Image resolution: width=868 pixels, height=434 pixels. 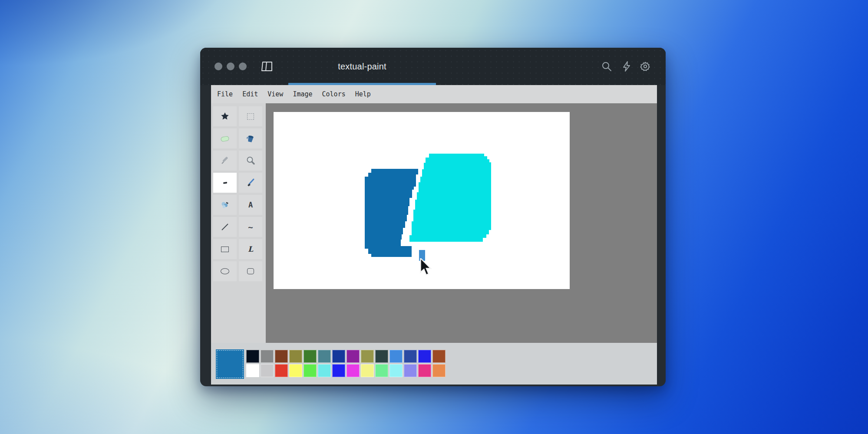 What do you see at coordinates (310, 356) in the screenshot?
I see `color-swatch-green` at bounding box center [310, 356].